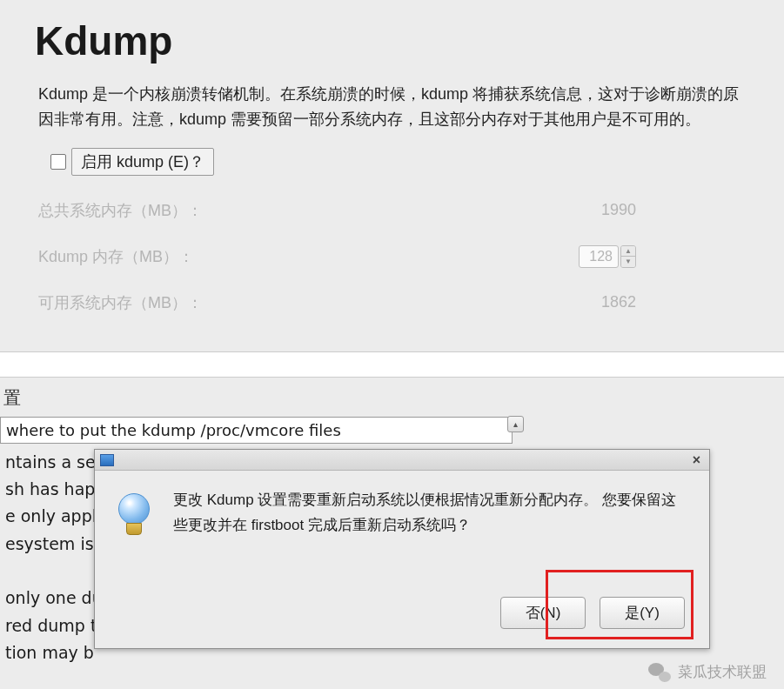  I want to click on dialog-button-row: 否(N) 是(Y), so click(593, 612).